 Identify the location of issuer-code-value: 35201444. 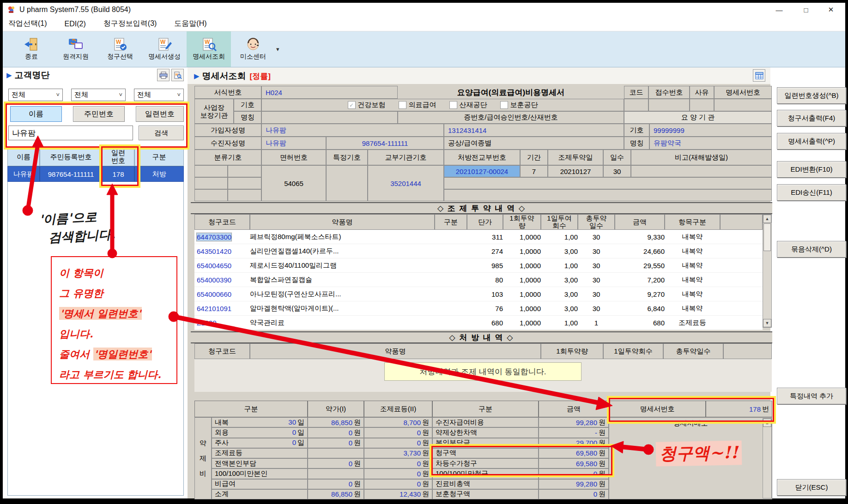
(406, 183).